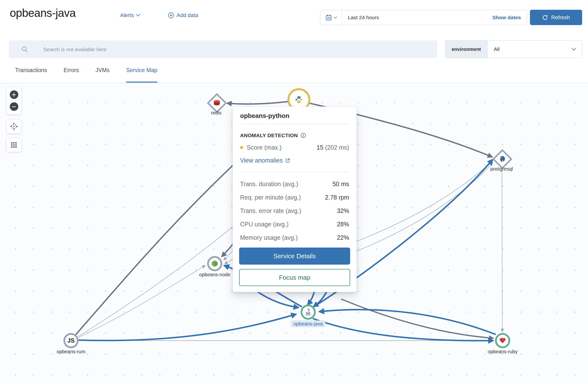 This screenshot has width=588, height=383. What do you see at coordinates (303, 135) in the screenshot?
I see `info-icon` at bounding box center [303, 135].